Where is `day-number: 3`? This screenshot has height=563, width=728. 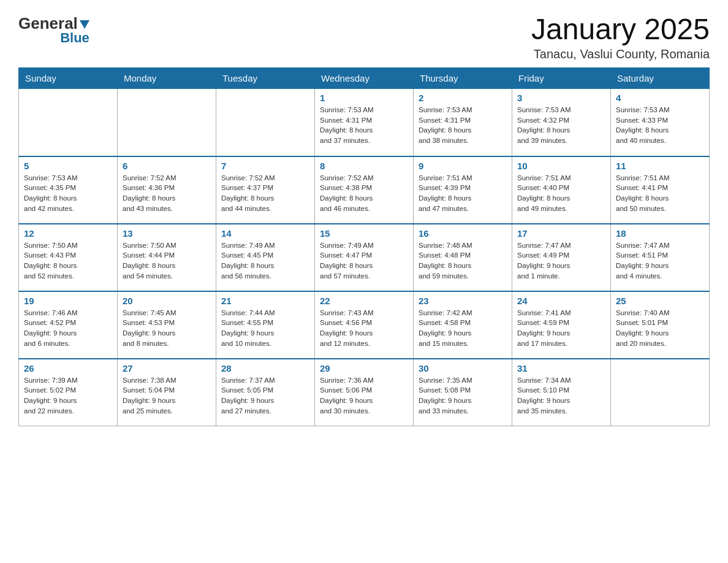
day-number: 3 is located at coordinates (561, 98).